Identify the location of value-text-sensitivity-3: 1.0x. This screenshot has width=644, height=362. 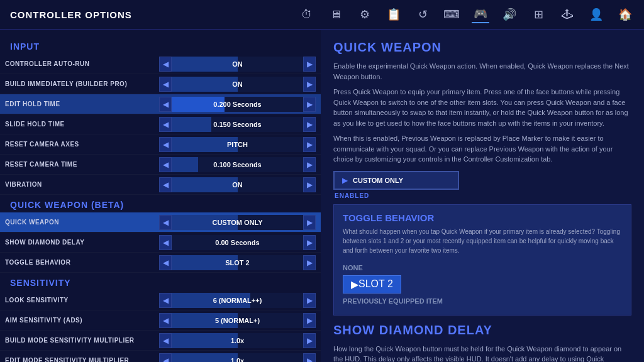
(238, 359).